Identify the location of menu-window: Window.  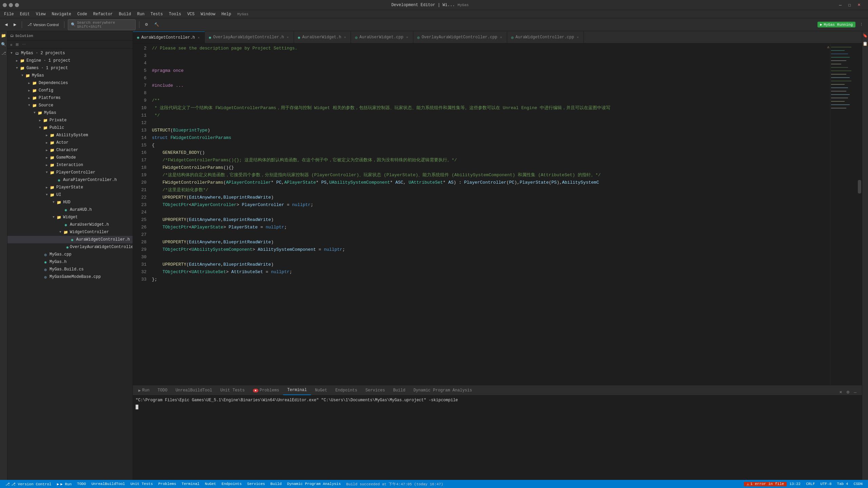
(208, 14).